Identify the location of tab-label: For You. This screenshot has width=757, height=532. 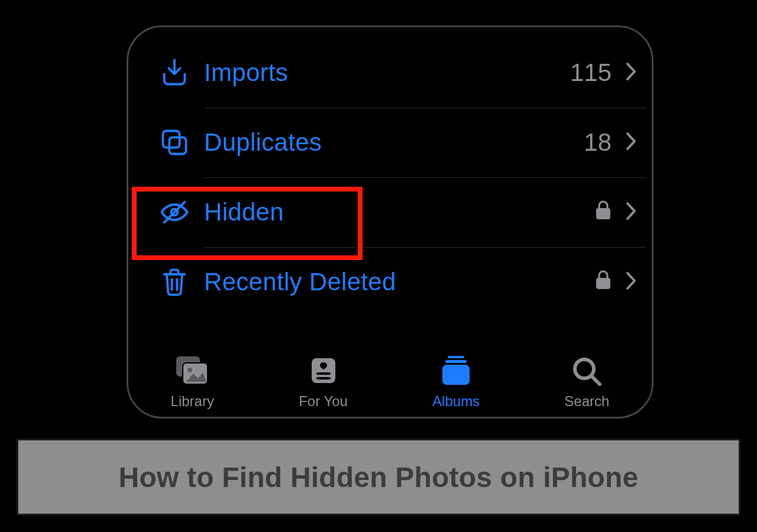
(323, 401).